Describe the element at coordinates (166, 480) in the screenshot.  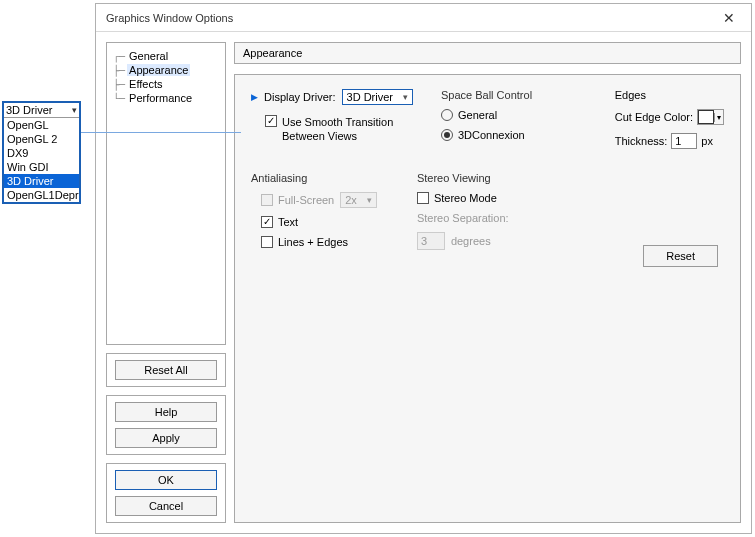
I see `ok-button: OK` at that location.